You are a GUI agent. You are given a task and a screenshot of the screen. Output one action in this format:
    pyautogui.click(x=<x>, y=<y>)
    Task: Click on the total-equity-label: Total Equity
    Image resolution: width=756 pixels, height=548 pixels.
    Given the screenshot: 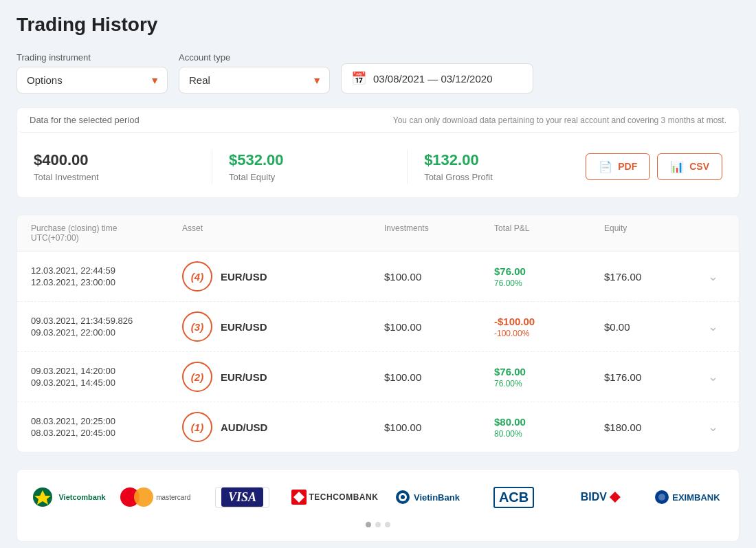 What is the action you would take?
    pyautogui.click(x=309, y=177)
    